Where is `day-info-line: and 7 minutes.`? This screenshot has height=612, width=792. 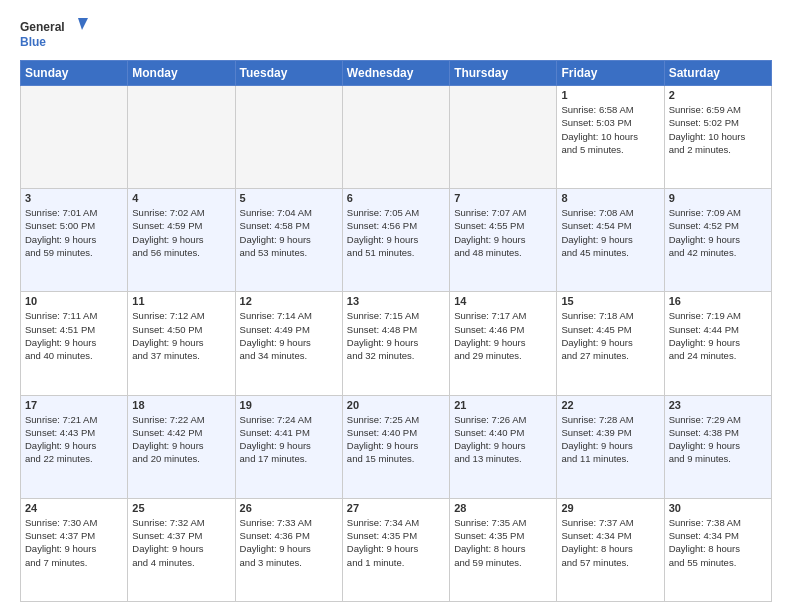 day-info-line: and 7 minutes. is located at coordinates (56, 562).